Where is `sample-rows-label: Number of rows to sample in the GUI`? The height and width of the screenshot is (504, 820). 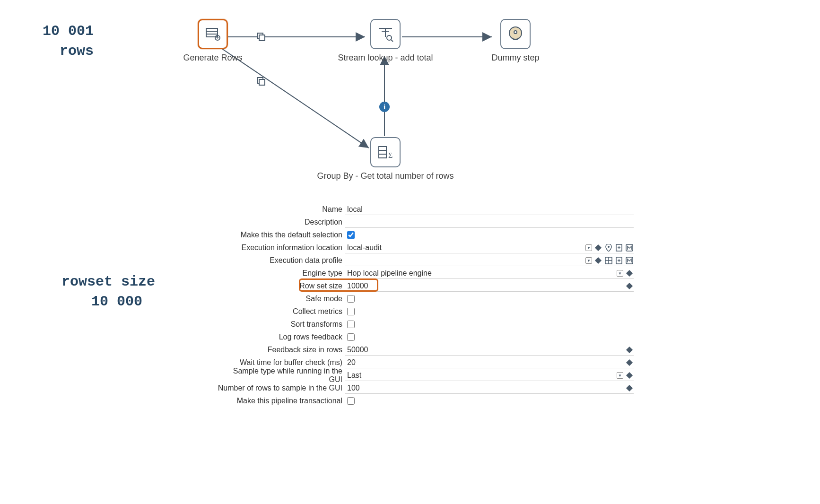
sample-rows-label: Number of rows to sample in the GUI is located at coordinates (281, 388).